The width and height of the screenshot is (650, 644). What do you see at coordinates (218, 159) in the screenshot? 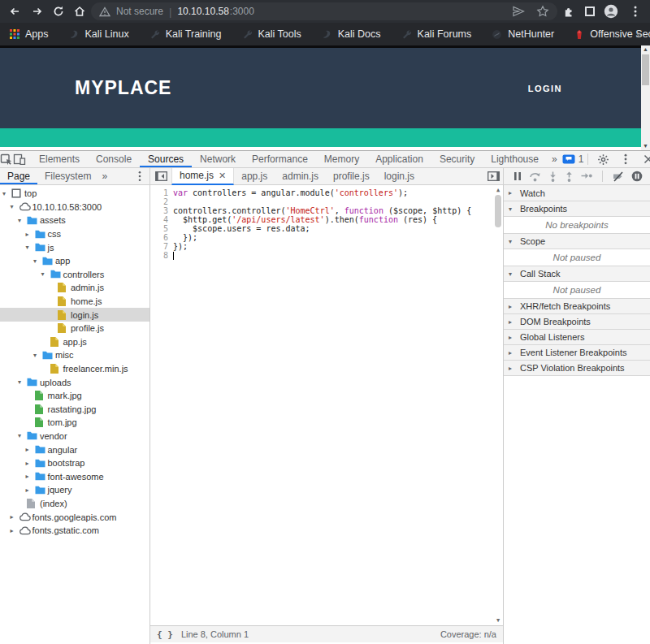
I see `devtools-tab-network: Network` at bounding box center [218, 159].